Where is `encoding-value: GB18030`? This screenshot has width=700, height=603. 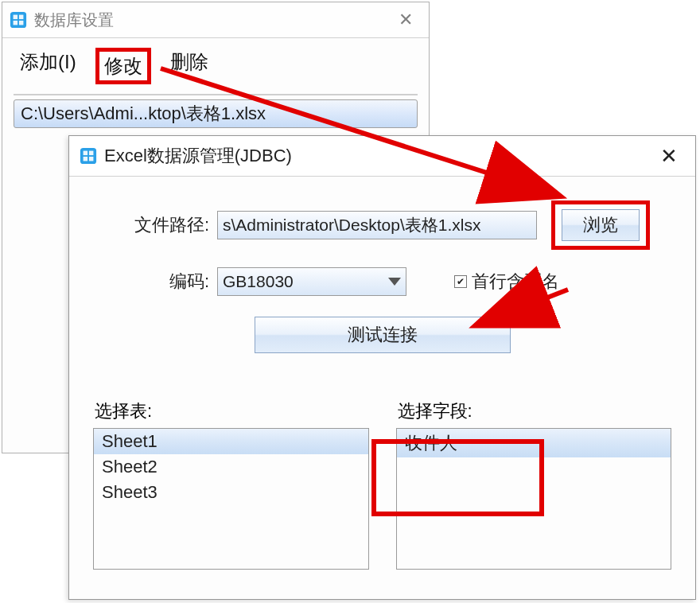 encoding-value: GB18030 is located at coordinates (258, 282).